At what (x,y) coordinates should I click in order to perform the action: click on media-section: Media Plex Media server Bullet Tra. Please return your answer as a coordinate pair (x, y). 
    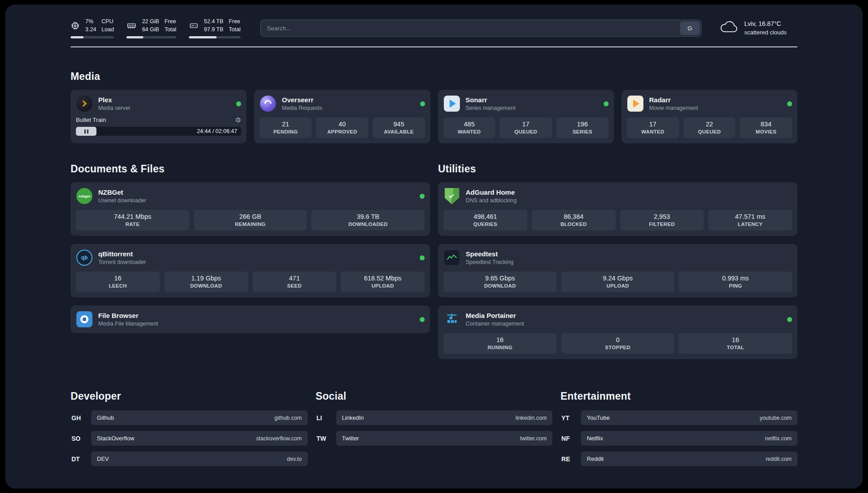
    Looking at the image, I should click on (434, 107).